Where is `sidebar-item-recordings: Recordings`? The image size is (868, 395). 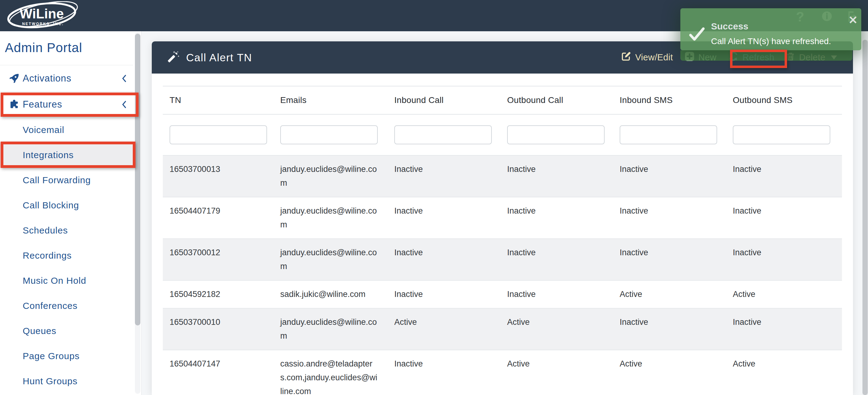
sidebar-item-recordings: Recordings is located at coordinates (67, 256).